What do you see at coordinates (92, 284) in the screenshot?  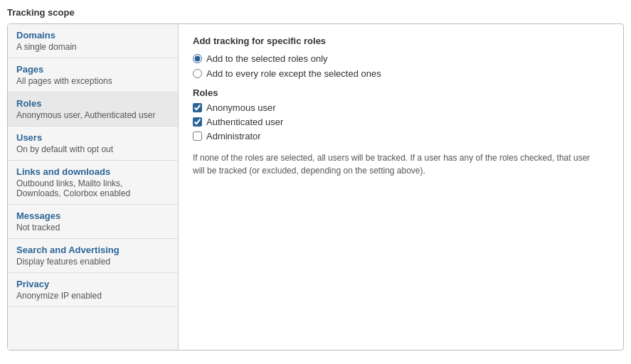 I see `sidebar-item-title-privacy: Privacy` at bounding box center [92, 284].